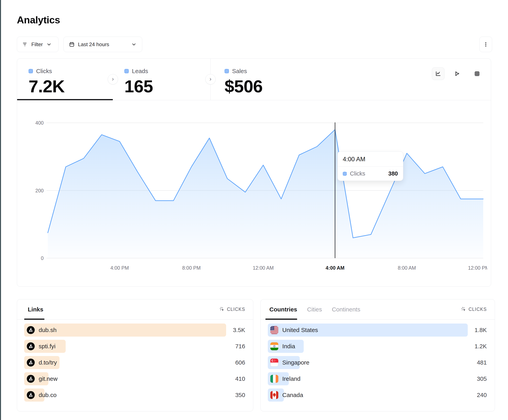 Image resolution: width=508 pixels, height=420 pixels. What do you see at coordinates (0, 210) in the screenshot?
I see `window-edge-strip` at bounding box center [0, 210].